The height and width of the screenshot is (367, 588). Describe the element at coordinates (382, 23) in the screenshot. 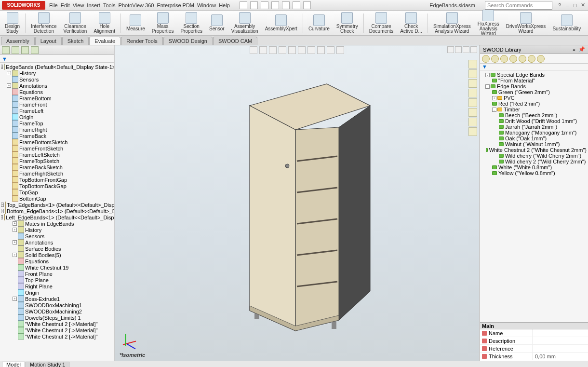

I see `ribbon-compare: Compare Documents` at that location.